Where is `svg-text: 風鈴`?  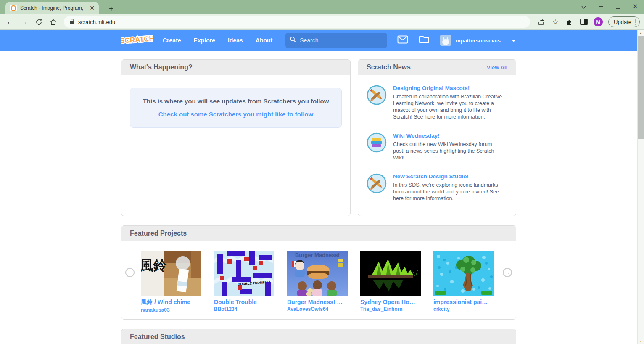
svg-text: 風鈴 is located at coordinates (154, 265).